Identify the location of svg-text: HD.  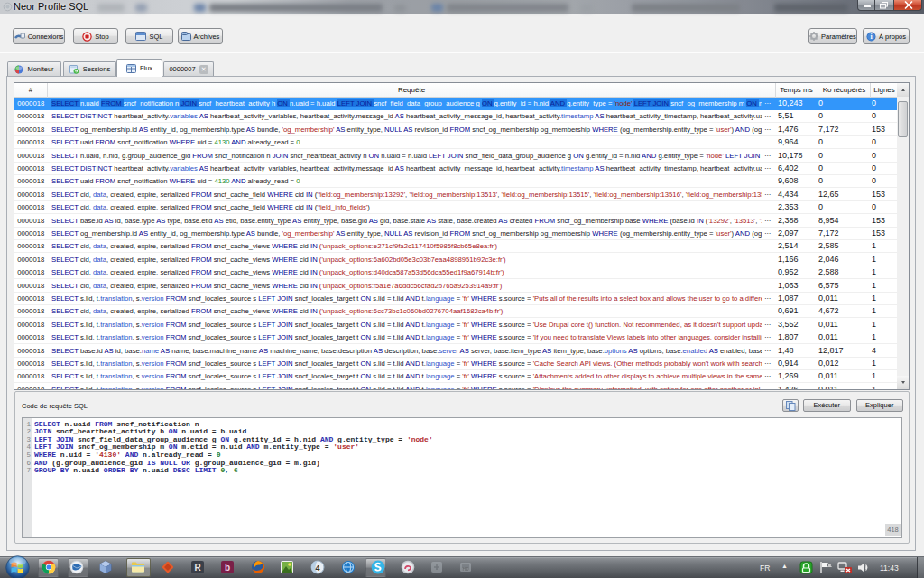
(466, 569).